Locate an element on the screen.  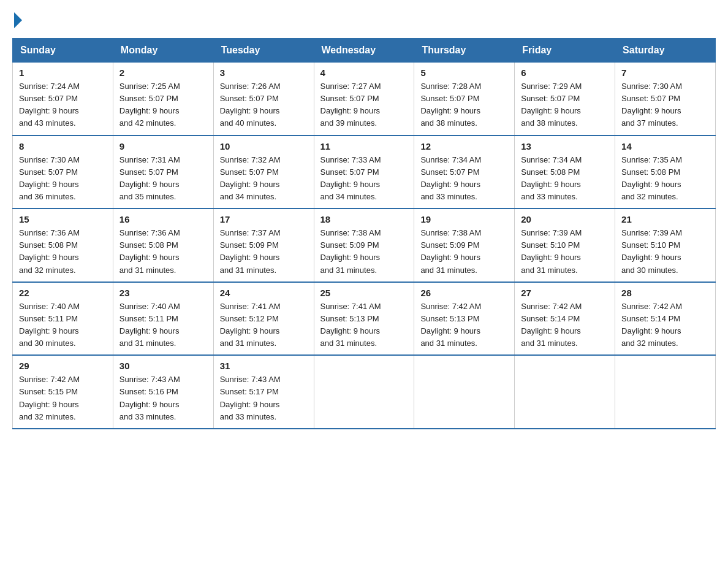
day-info: Sunrise: 7:41 AMSunset: 5:12 PMDaylight:… is located at coordinates (264, 325).